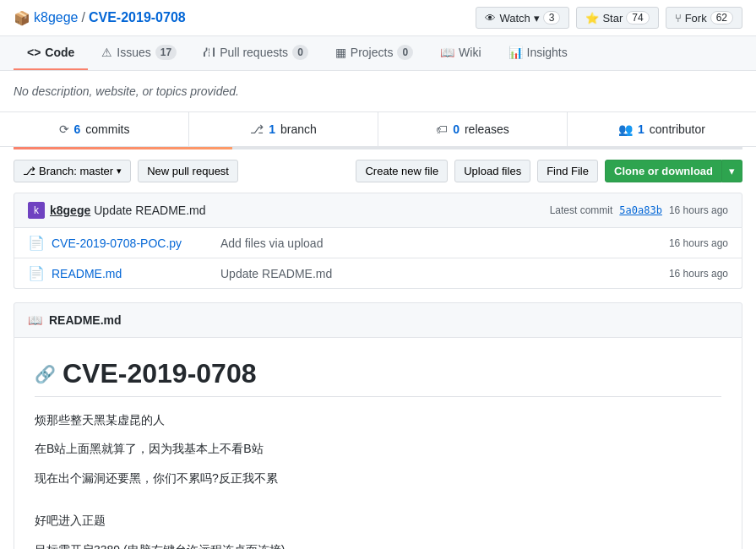  What do you see at coordinates (460, 53) in the screenshot?
I see `tab-wiki: 📖 Wiki` at bounding box center [460, 53].